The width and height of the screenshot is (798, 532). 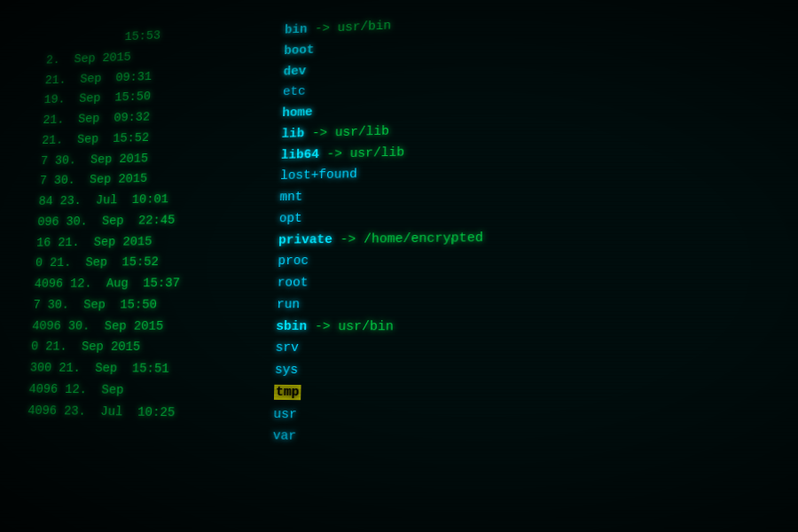 What do you see at coordinates (298, 113) in the screenshot?
I see `dir-name: home` at bounding box center [298, 113].